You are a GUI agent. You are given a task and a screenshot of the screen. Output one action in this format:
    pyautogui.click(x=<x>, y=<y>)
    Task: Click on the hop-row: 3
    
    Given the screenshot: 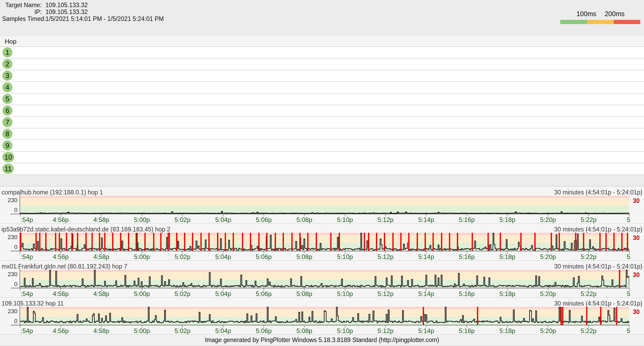 What is the action you would take?
    pyautogui.click(x=322, y=76)
    